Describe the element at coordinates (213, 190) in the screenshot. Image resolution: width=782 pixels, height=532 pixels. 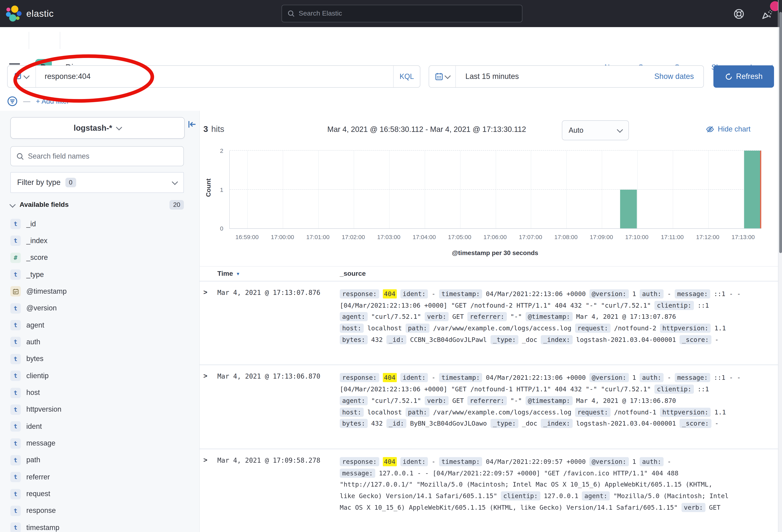
I see `y-tick-label: 1` at that location.